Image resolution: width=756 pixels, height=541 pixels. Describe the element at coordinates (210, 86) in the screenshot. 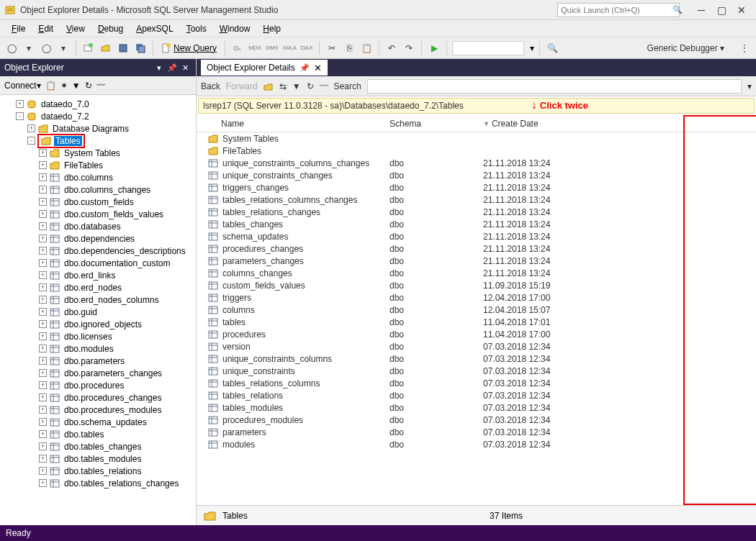

I see `back-button: Back` at that location.